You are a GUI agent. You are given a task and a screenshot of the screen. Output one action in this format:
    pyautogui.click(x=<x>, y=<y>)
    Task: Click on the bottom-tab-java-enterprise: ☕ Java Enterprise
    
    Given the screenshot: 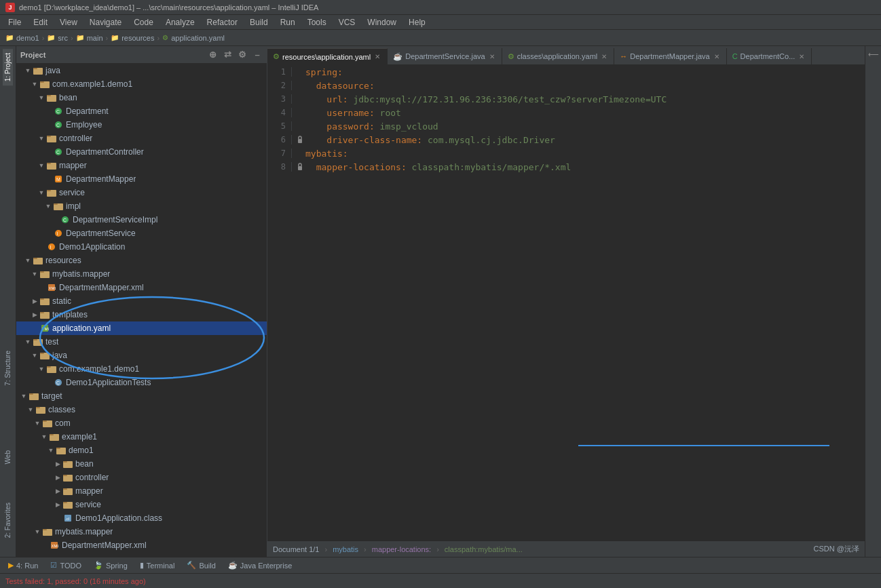 What is the action you would take?
    pyautogui.click(x=260, y=566)
    